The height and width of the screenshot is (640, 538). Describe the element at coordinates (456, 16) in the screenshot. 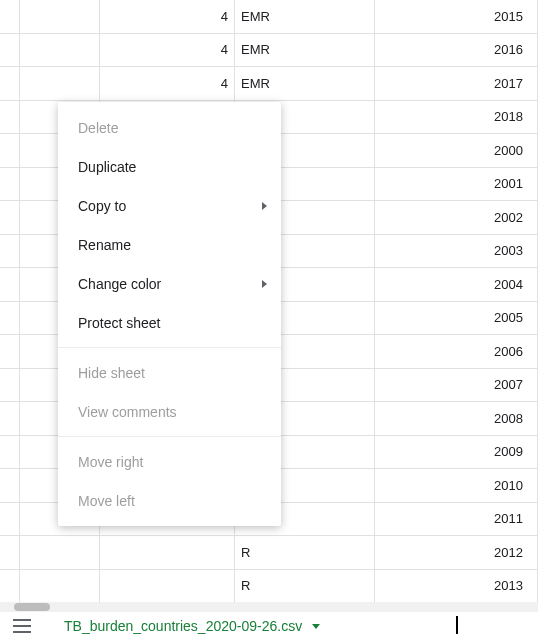

I see `col-d-cell: 2015` at that location.